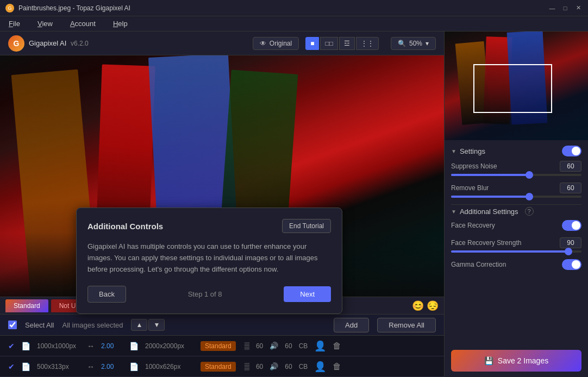  I want to click on menu-view: View, so click(45, 24).